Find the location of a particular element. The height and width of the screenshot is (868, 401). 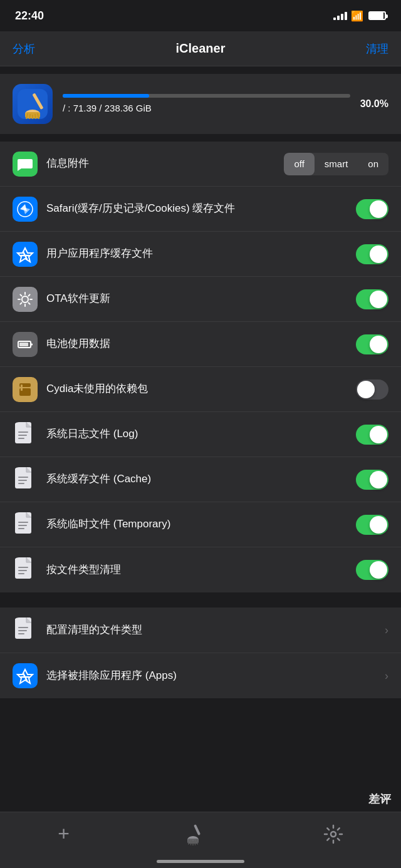

toggle-system-temp is located at coordinates (372, 525).